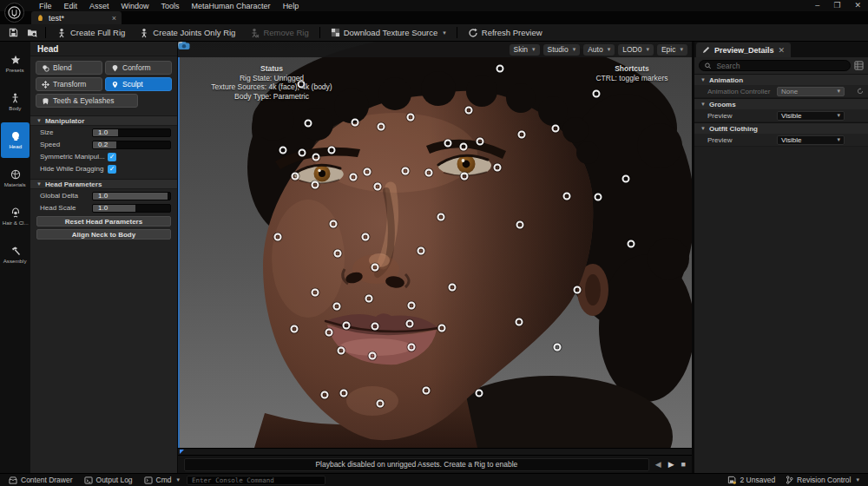  I want to click on browse-asset-button, so click(32, 33).